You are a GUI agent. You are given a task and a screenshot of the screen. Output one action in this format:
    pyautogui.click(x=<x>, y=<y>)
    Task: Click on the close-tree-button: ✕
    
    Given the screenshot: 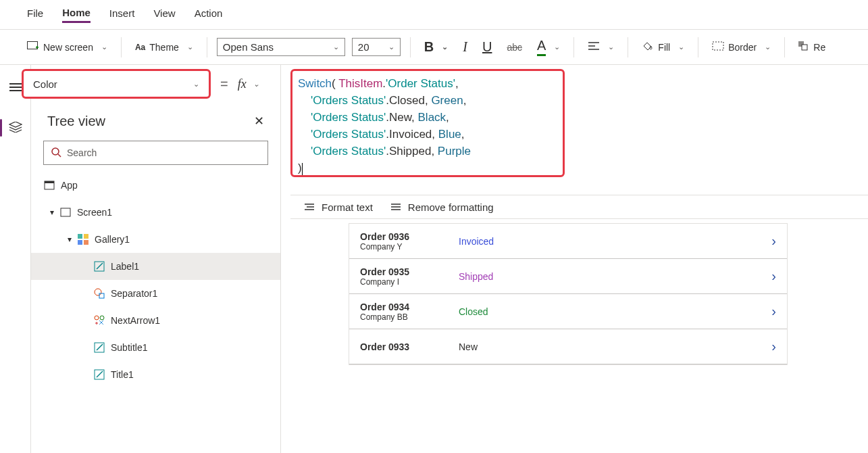 What is the action you would take?
    pyautogui.click(x=259, y=121)
    